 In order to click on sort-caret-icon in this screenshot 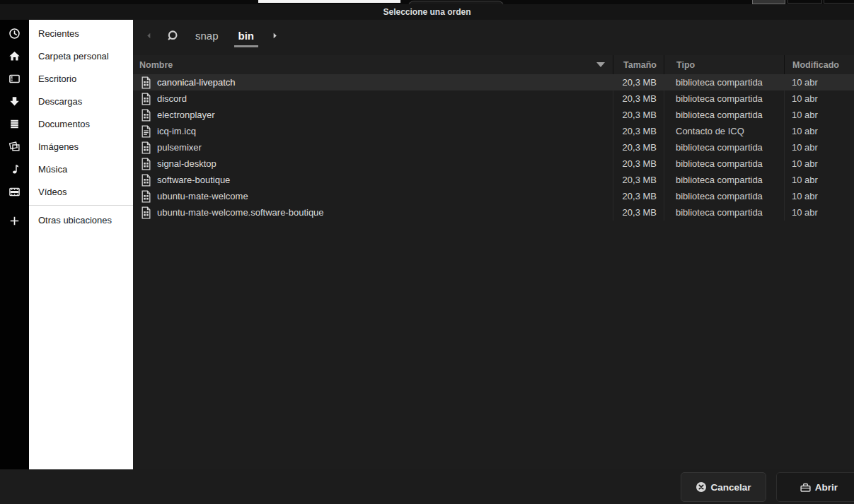, I will do `click(601, 65)`.